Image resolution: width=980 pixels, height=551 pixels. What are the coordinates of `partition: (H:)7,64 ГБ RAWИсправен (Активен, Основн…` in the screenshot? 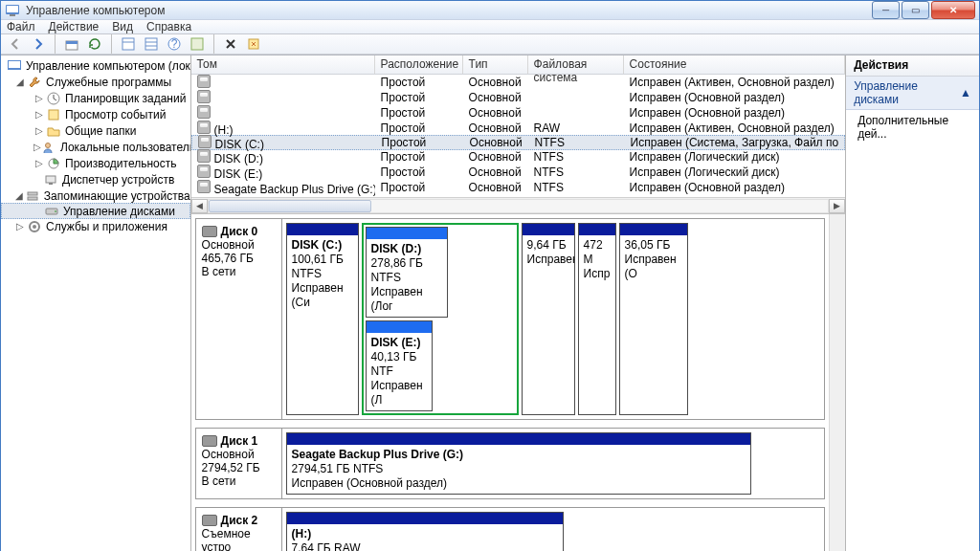 It's located at (425, 532).